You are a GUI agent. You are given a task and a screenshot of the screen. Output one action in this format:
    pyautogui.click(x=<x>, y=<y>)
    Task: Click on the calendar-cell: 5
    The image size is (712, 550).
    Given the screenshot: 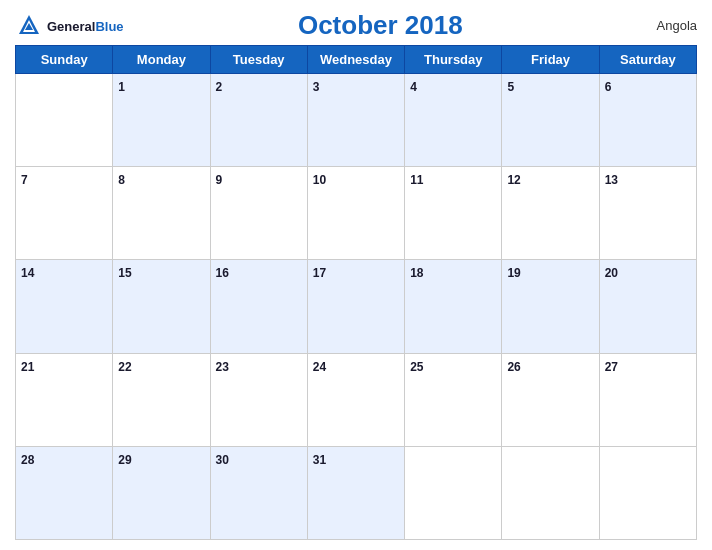 What is the action you would take?
    pyautogui.click(x=550, y=120)
    